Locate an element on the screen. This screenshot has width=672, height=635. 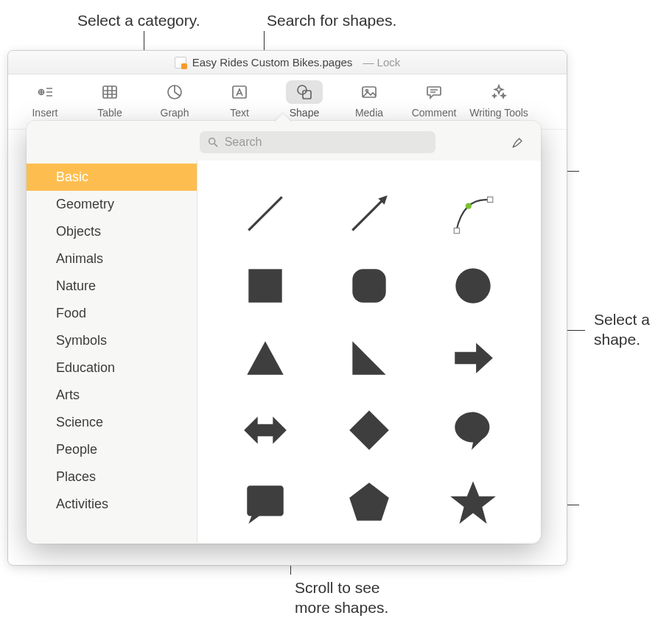
document-title: Easy Rides Custom Bikes.pages is located at coordinates (273, 62).